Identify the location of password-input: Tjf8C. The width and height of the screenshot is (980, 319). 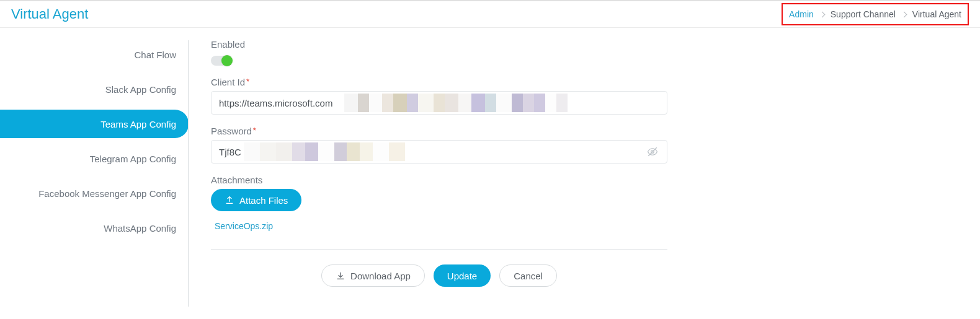
(439, 152).